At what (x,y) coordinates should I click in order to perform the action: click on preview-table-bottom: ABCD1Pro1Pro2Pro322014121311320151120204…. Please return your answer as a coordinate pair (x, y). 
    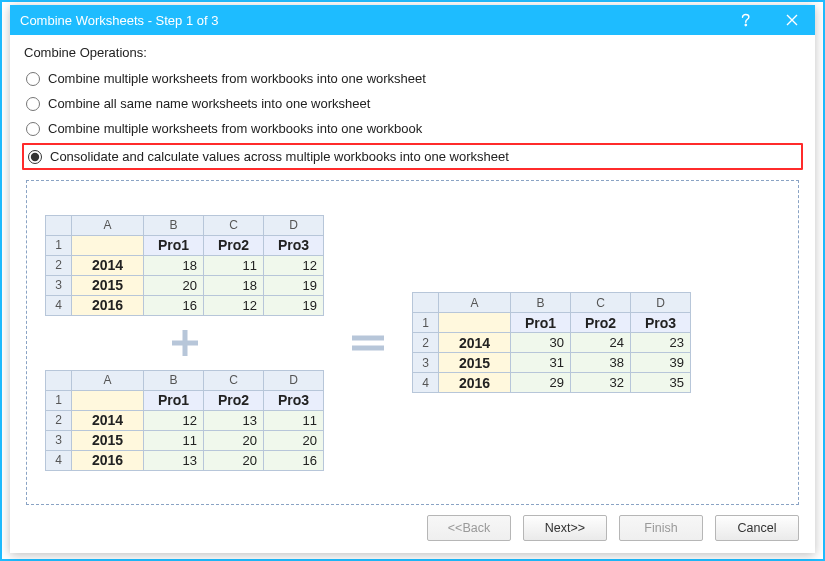
    Looking at the image, I should click on (184, 420).